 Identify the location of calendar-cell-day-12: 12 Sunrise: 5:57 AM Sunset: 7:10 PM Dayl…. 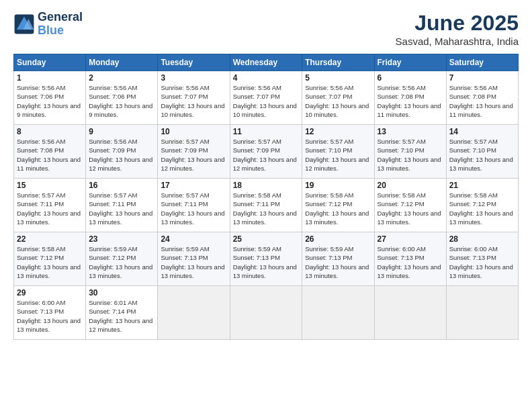
(339, 152).